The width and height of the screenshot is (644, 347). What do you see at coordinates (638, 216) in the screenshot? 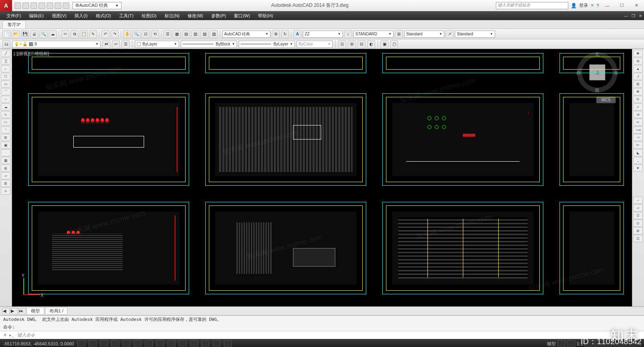
I see `list-icon: ☰` at bounding box center [638, 216].